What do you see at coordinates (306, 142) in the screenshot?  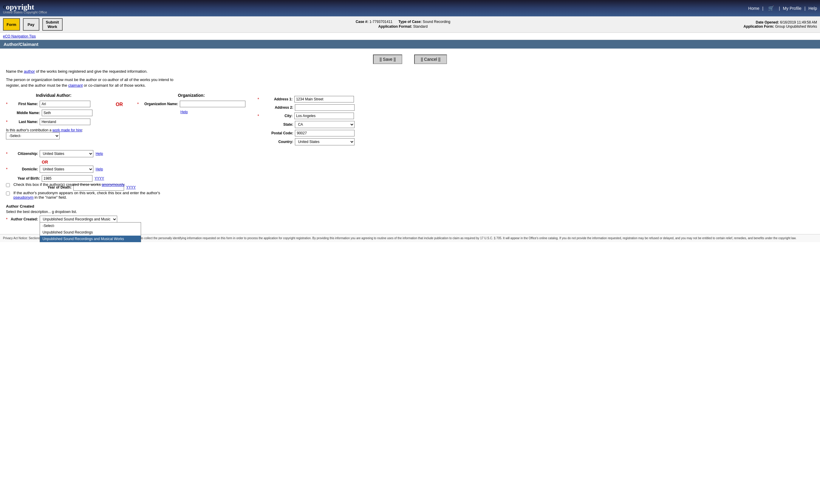 I see `country-row: Country: United States Other` at bounding box center [306, 142].